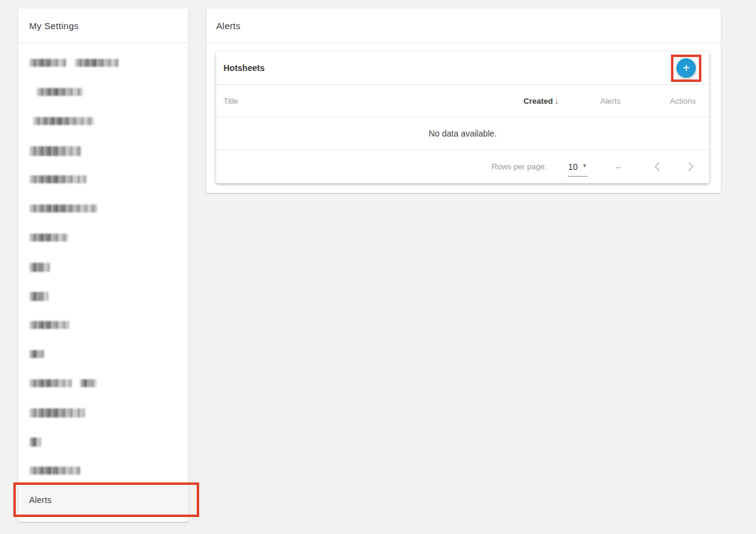 This screenshot has width=756, height=534. I want to click on page-title: Alerts, so click(228, 25).